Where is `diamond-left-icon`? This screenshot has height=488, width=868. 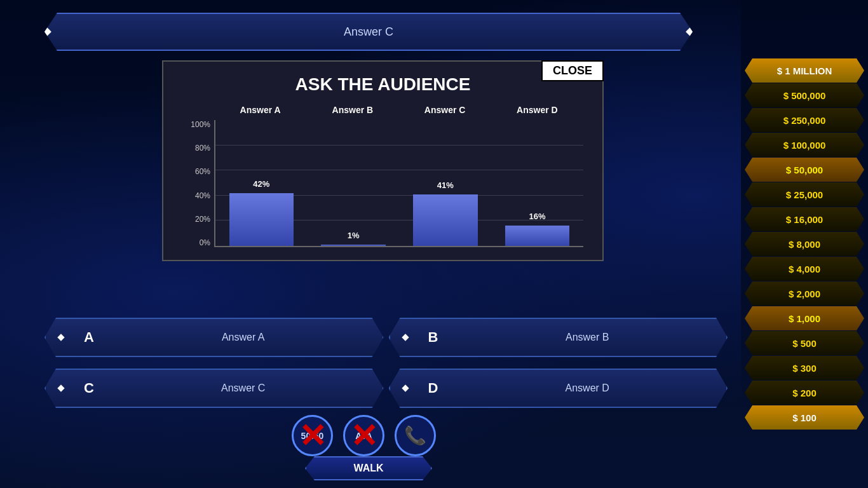
diamond-left-icon is located at coordinates (45, 32).